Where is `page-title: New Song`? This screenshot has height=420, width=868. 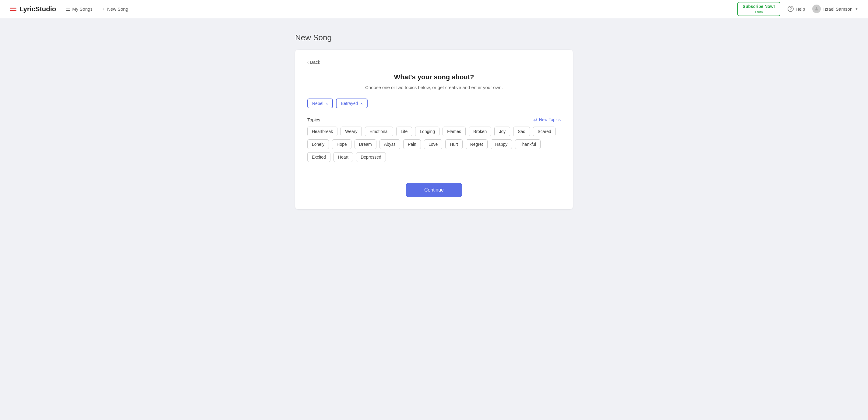
page-title: New Song is located at coordinates (434, 38).